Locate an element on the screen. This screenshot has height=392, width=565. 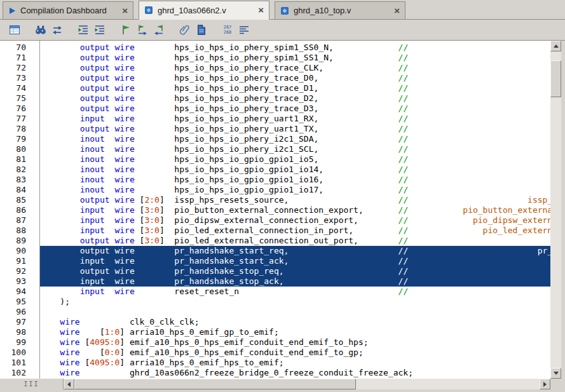
code-line: 79 inout wire hps_io_hps_io_phery_i2c1_S… is located at coordinates (275, 139).